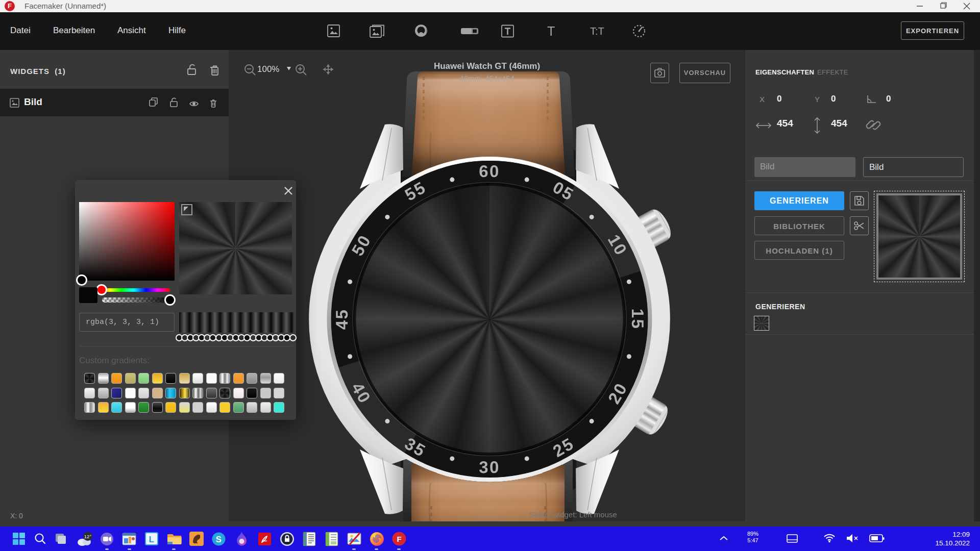  What do you see at coordinates (489, 171) in the screenshot?
I see `svg-text: 60` at bounding box center [489, 171].